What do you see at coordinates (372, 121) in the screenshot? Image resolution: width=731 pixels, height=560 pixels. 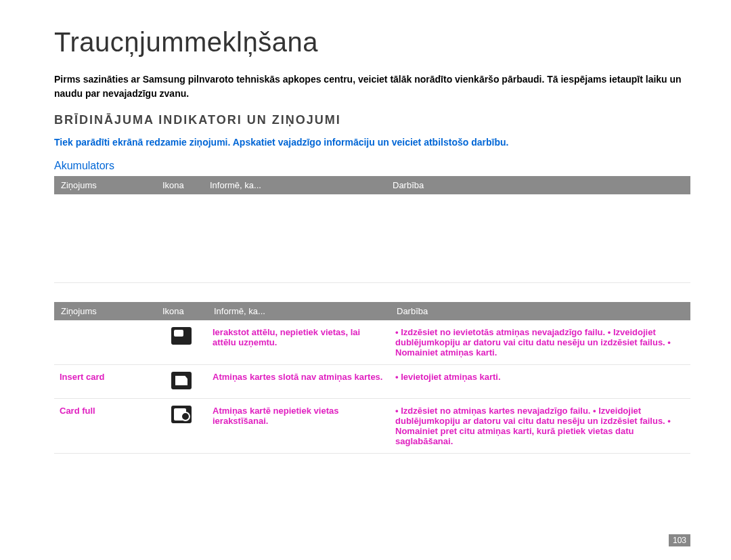 I see `section-heading: BRĪDINĀJUMA INDIKATORI UN ZIŅOJUMI` at bounding box center [372, 121].